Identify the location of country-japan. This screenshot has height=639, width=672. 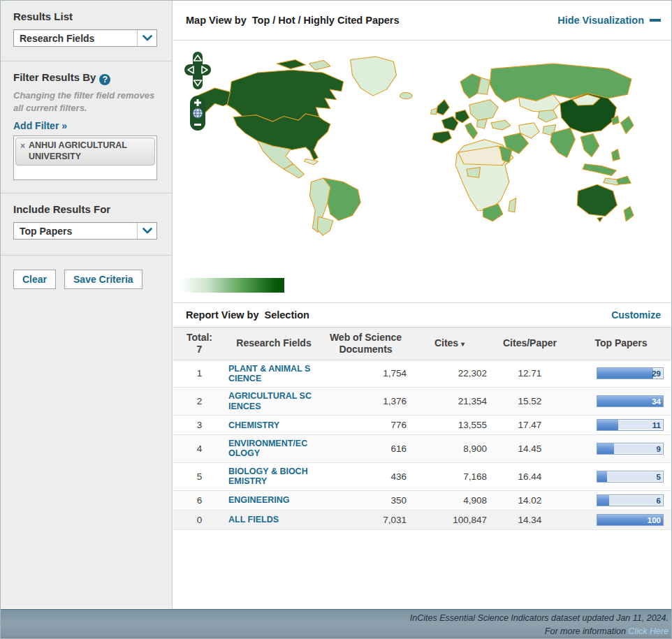
(627, 126).